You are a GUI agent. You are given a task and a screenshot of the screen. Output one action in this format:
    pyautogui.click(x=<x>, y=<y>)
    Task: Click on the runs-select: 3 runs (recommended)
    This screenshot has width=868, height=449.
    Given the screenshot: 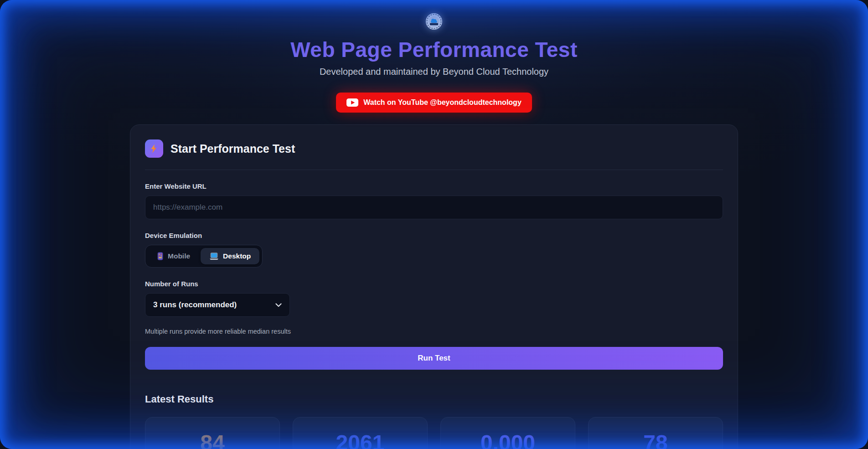 What is the action you would take?
    pyautogui.click(x=217, y=305)
    